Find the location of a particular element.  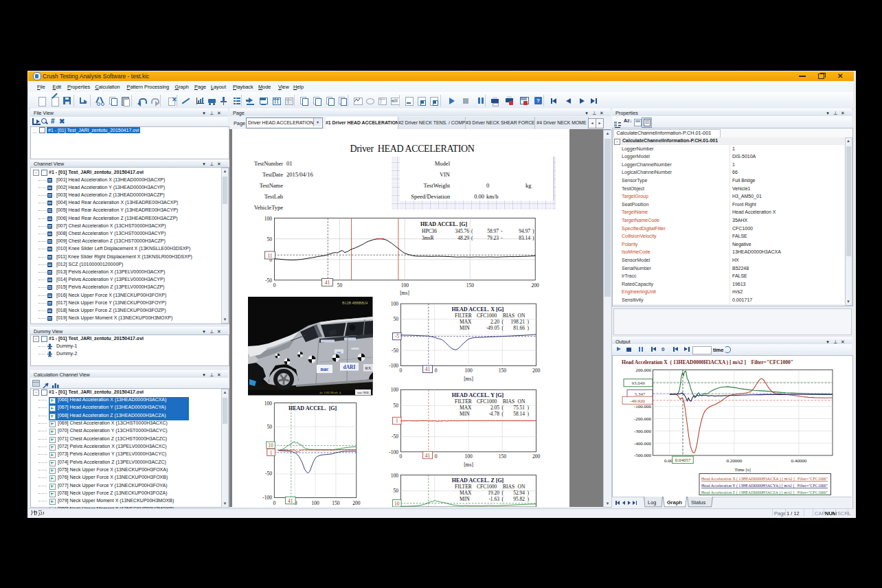

svg-text: 3msR is located at coordinates (428, 238).